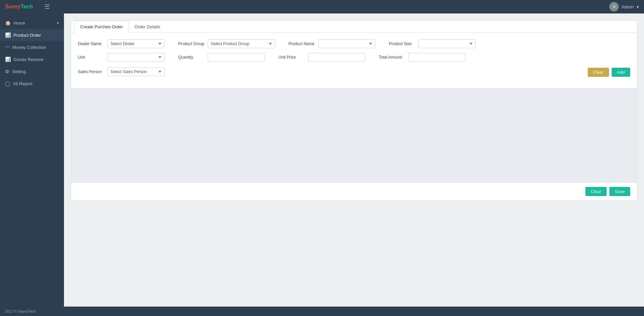 The height and width of the screenshot is (316, 644). What do you see at coordinates (58, 23) in the screenshot?
I see `chevron-down-icon: ▾` at bounding box center [58, 23].